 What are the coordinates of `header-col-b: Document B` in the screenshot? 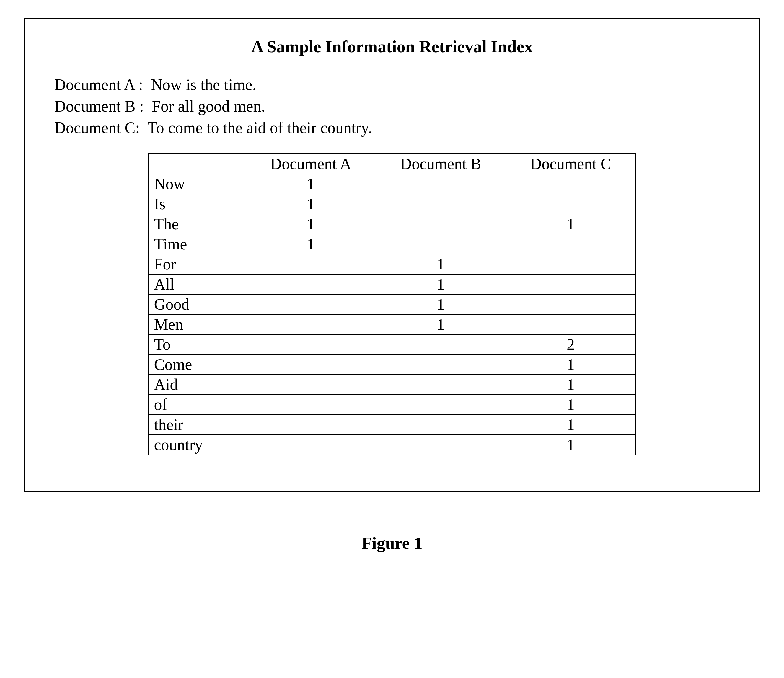 It's located at (441, 164).